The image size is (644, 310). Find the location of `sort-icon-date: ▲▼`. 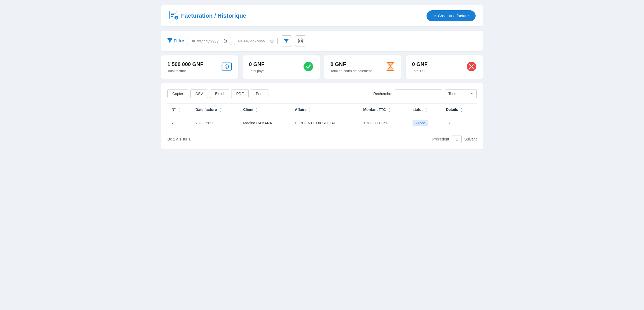

sort-icon-date: ▲▼ is located at coordinates (220, 110).